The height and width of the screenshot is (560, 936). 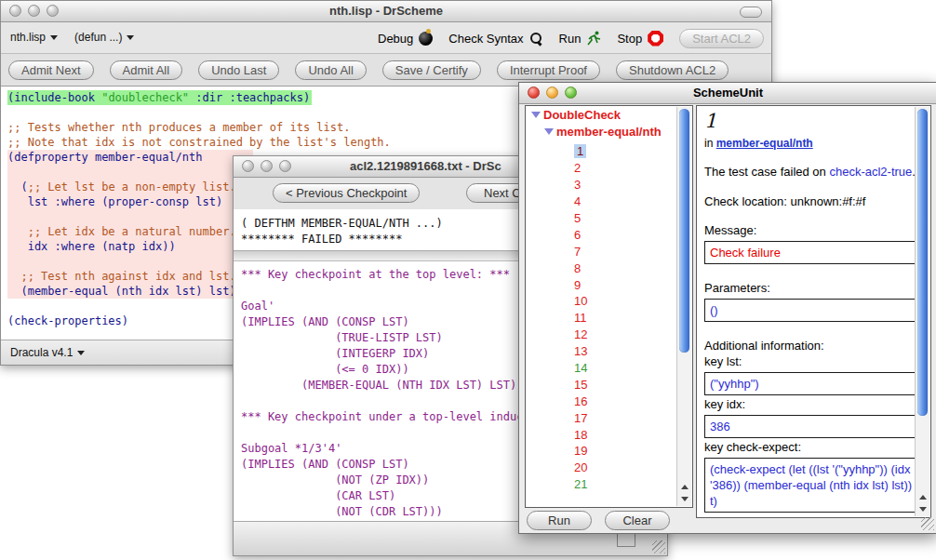 I want to click on test-case-item: 21, so click(x=601, y=485).